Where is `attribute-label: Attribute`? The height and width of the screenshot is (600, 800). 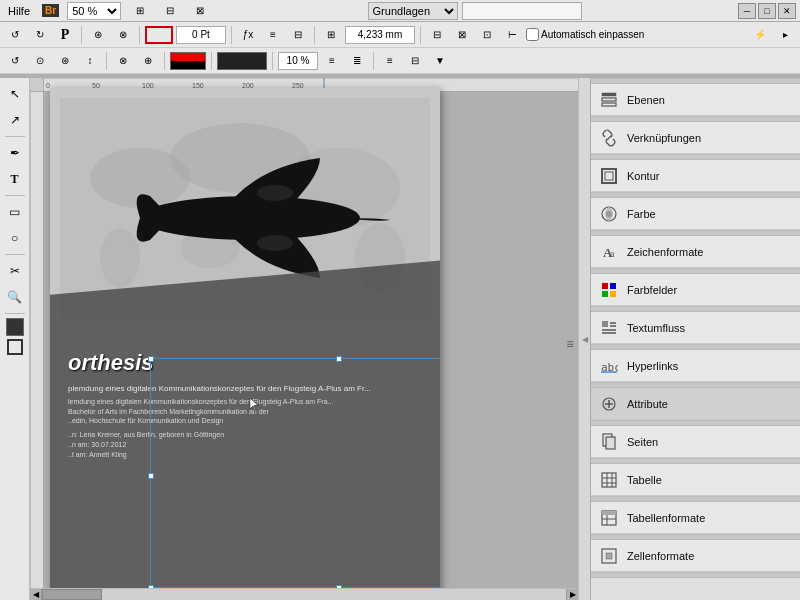
attribute-label: Attribute is located at coordinates (648, 404).